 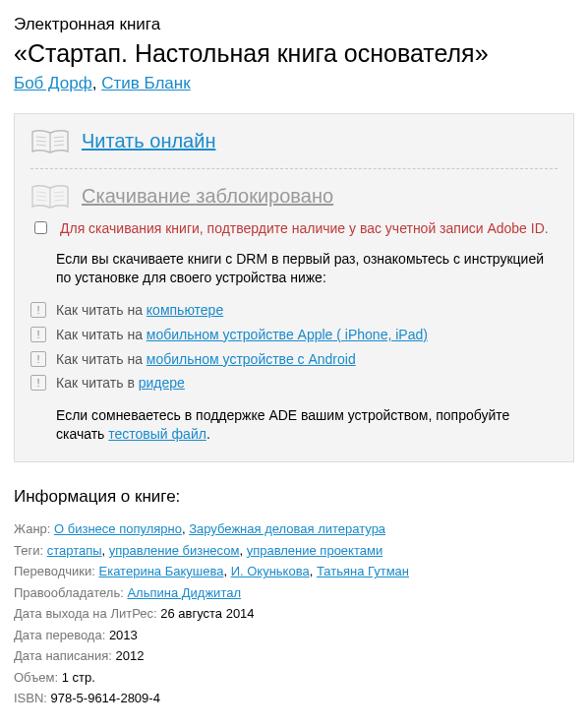 What do you see at coordinates (294, 593) in the screenshot?
I see `rights-line: Правообладатель: Альпина Диджитал` at bounding box center [294, 593].